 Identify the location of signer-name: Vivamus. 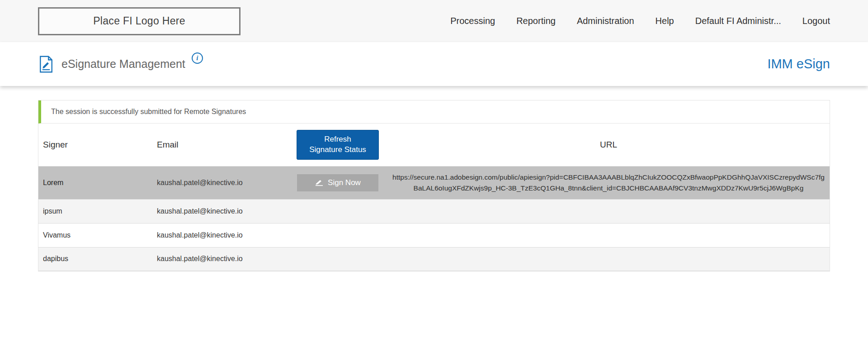
(98, 235).